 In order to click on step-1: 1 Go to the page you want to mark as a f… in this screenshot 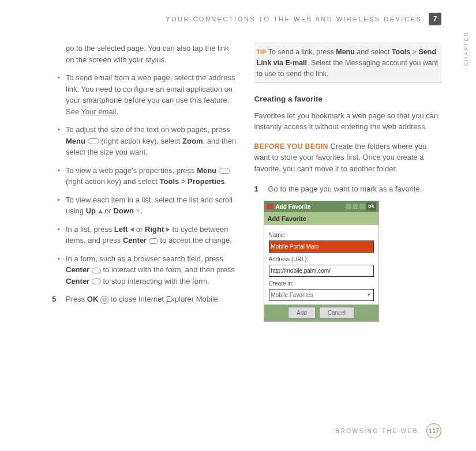, I will do `click(348, 189)`.